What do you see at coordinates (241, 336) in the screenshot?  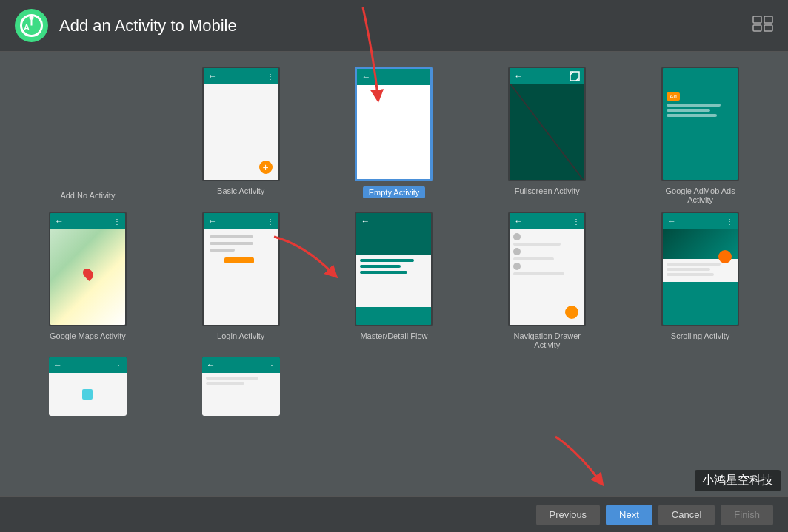 I see `login-activity-label: Login Activity` at bounding box center [241, 336].